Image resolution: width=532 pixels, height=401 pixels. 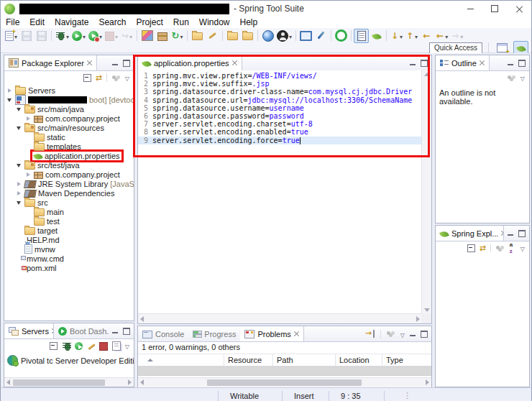 What do you see at coordinates (213, 36) in the screenshot?
I see `open-type-button` at bounding box center [213, 36].